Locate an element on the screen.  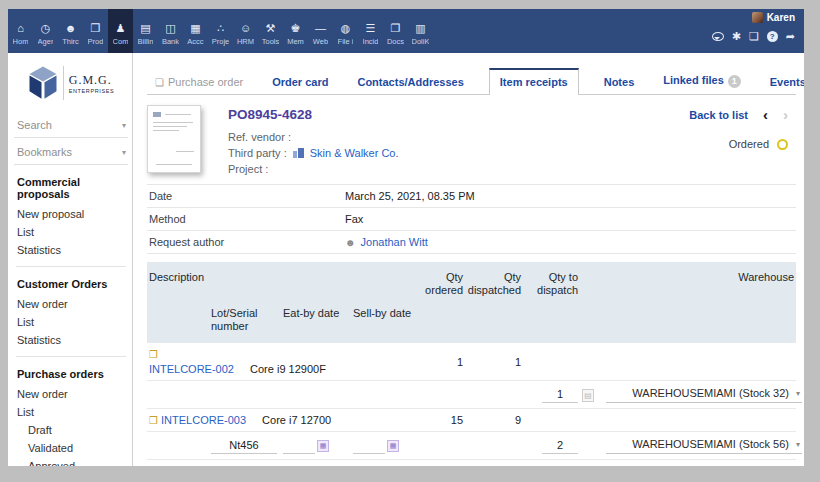
menu-label: Tools is located at coordinates (271, 42).